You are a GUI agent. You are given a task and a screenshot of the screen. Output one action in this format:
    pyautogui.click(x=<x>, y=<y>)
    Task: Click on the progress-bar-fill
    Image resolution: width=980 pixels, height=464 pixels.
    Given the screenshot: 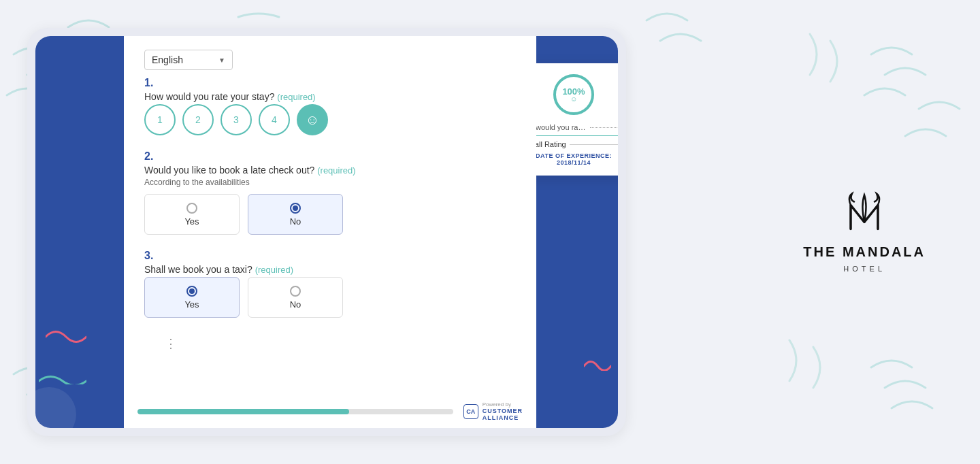 What is the action you would take?
    pyautogui.click(x=244, y=412)
    